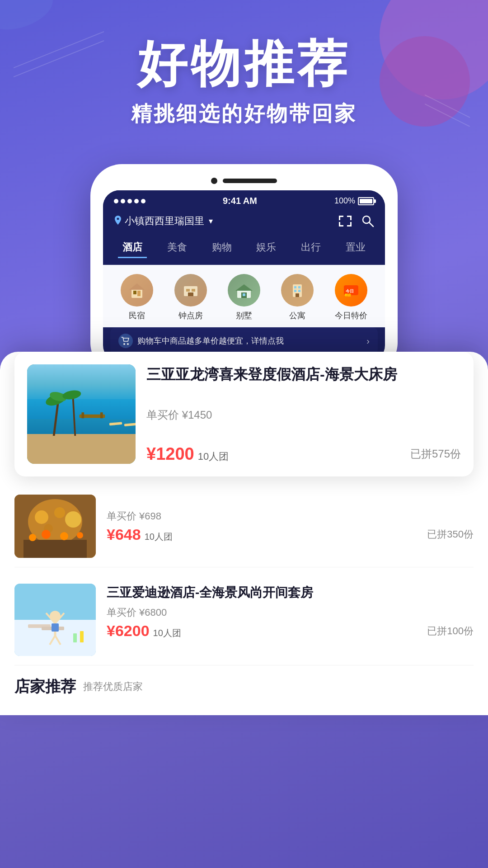 Image resolution: width=488 pixels, height=868 pixels. Describe the element at coordinates (356, 221) in the screenshot. I see `location-actions` at that location.